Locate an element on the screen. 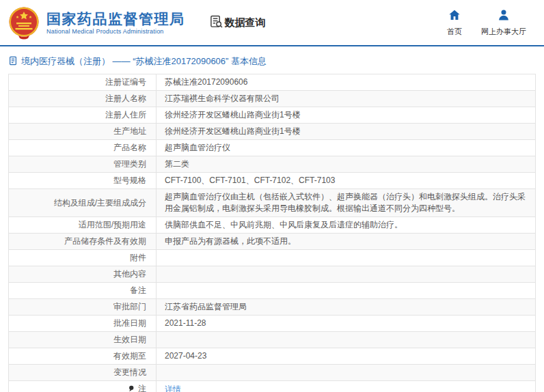 The height and width of the screenshot is (392, 544). table-row: 变更情况 is located at coordinates (272, 373).